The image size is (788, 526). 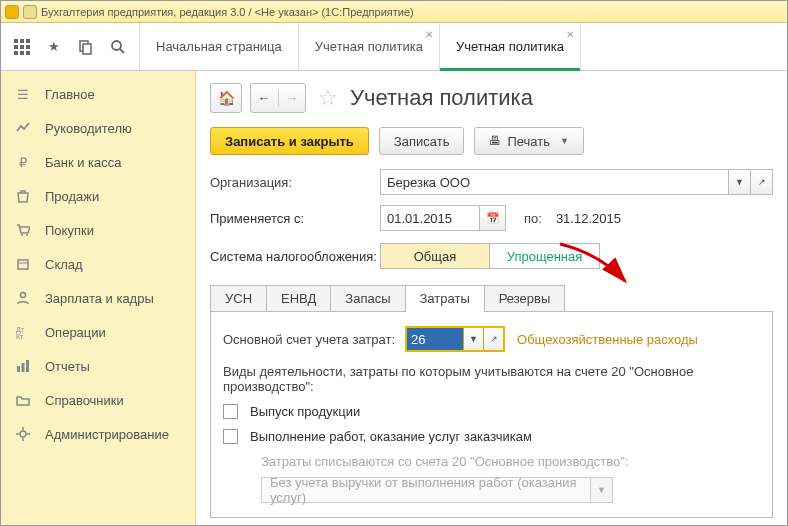 I want to click on button-label: Общая, so click(x=436, y=256).